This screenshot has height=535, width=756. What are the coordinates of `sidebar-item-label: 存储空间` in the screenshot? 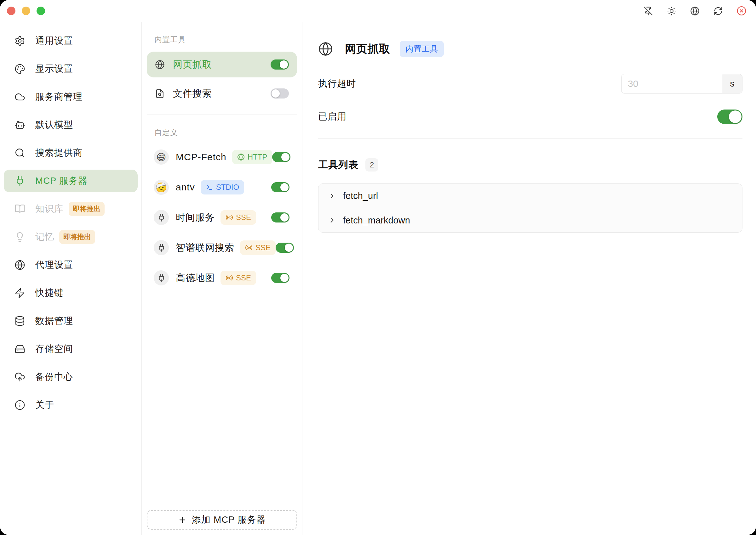 It's located at (54, 349).